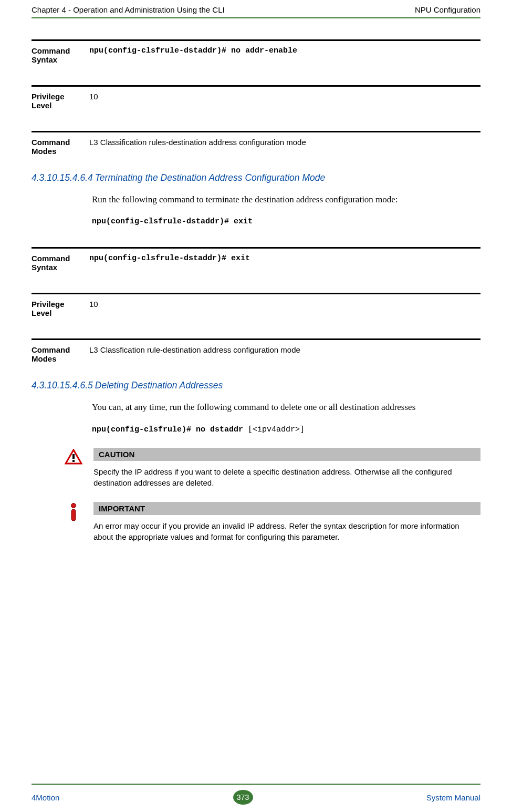 The width and height of the screenshot is (512, 812). I want to click on footer-rule, so click(256, 784).